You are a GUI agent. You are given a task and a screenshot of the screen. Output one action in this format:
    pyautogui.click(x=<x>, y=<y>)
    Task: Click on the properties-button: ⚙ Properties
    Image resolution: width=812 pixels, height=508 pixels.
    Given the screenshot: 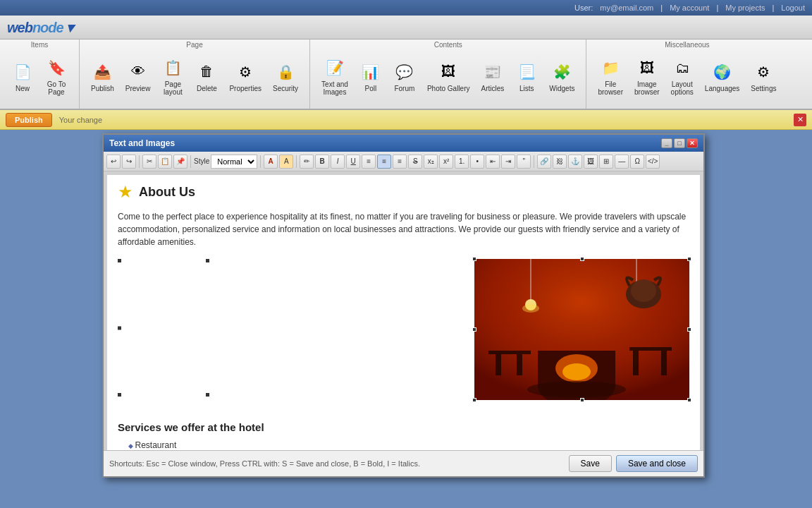 What is the action you would take?
    pyautogui.click(x=245, y=76)
    